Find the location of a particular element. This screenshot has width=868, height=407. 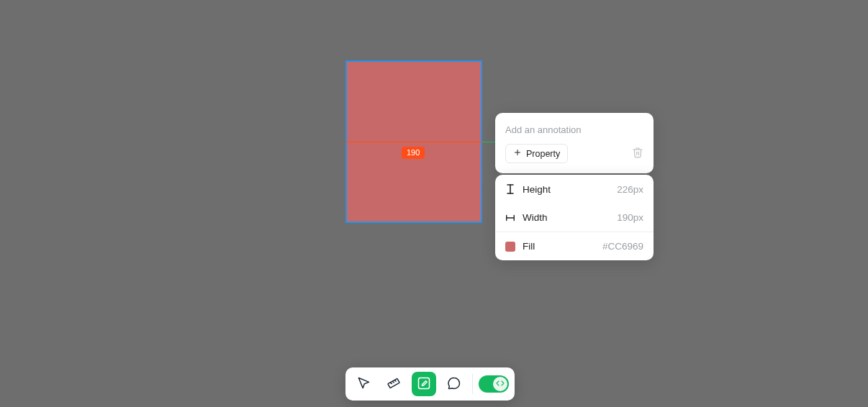

trash-icon is located at coordinates (638, 154).